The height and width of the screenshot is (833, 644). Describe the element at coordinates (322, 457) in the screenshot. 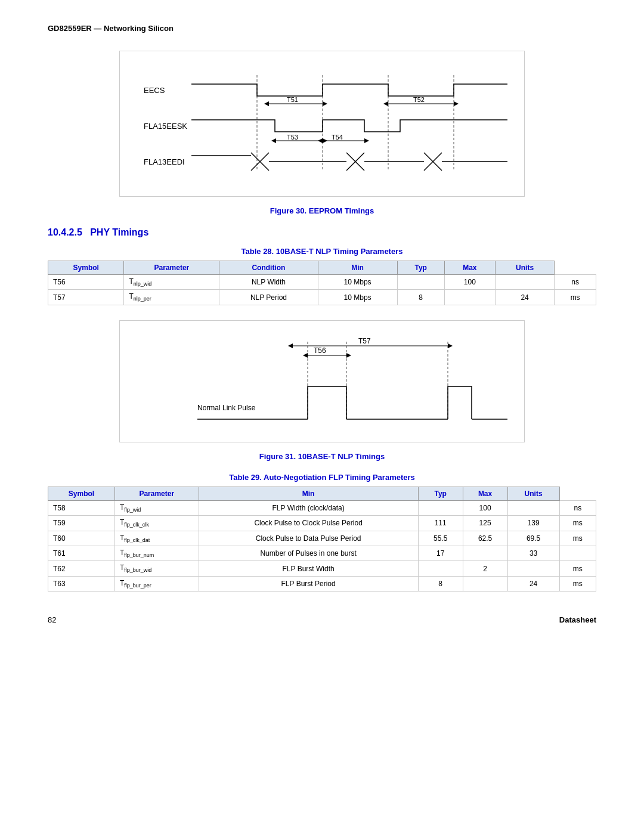

I see `figure31-caption: Figure 31. 10BASE-T NLP Timings` at that location.